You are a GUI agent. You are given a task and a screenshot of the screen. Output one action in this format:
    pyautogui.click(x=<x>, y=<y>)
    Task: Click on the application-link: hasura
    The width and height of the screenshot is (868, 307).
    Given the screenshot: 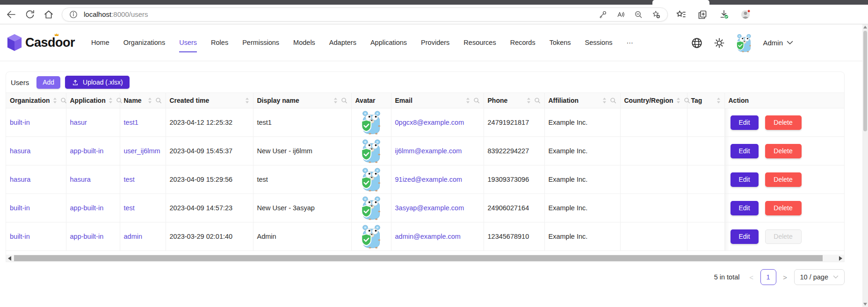 What is the action you would take?
    pyautogui.click(x=93, y=179)
    